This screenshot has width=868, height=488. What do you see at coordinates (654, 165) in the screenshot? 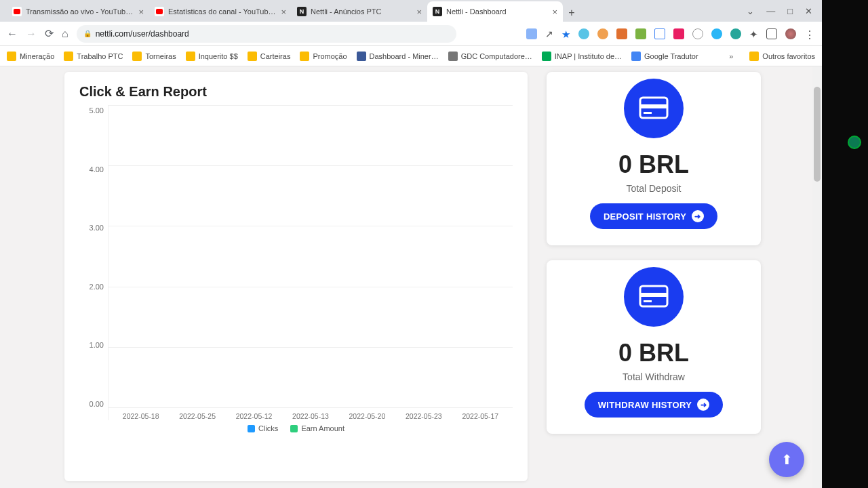
I see `deposit-value: 0 BRL` at bounding box center [654, 165].